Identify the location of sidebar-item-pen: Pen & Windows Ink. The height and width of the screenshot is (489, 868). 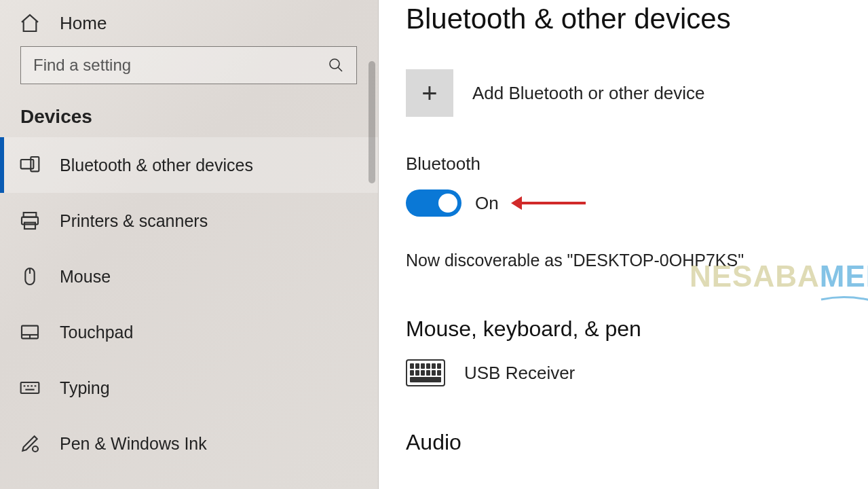
(189, 443).